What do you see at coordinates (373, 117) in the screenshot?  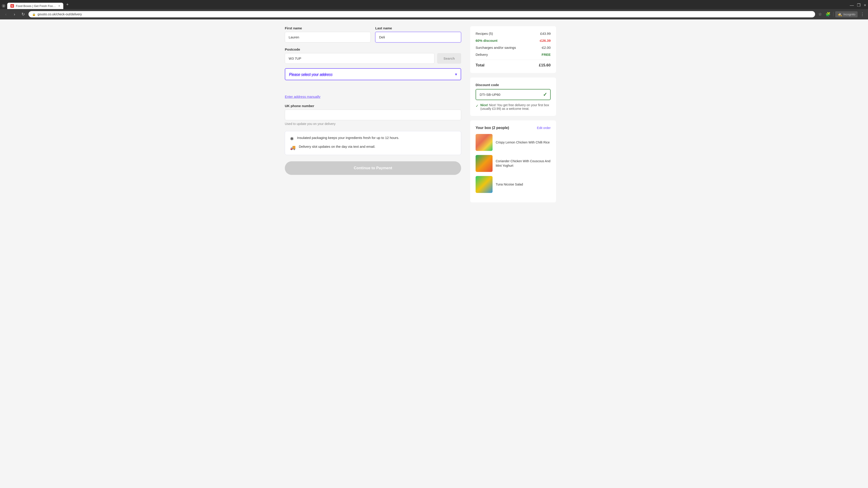 I see `delivery-form: First name Last name Postcode Search Ple…` at bounding box center [373, 117].